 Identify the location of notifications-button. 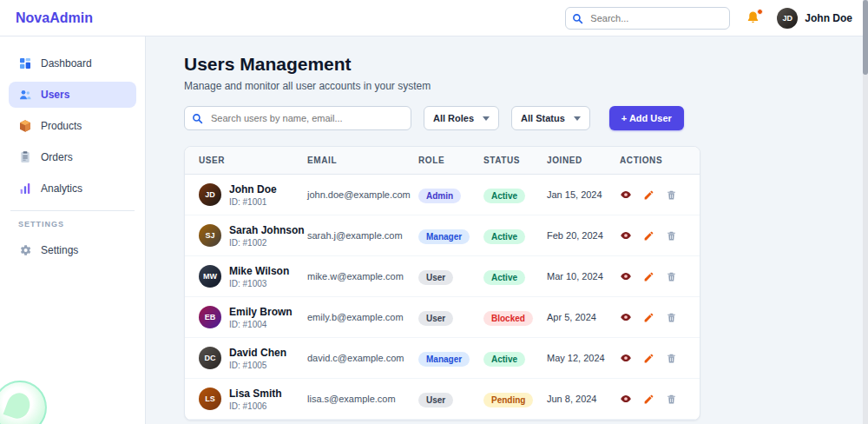
(753, 18).